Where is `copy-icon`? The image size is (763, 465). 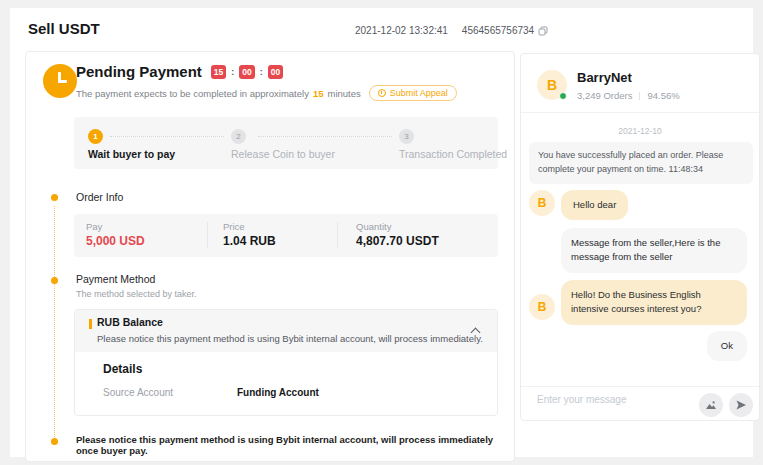
copy-icon is located at coordinates (543, 31).